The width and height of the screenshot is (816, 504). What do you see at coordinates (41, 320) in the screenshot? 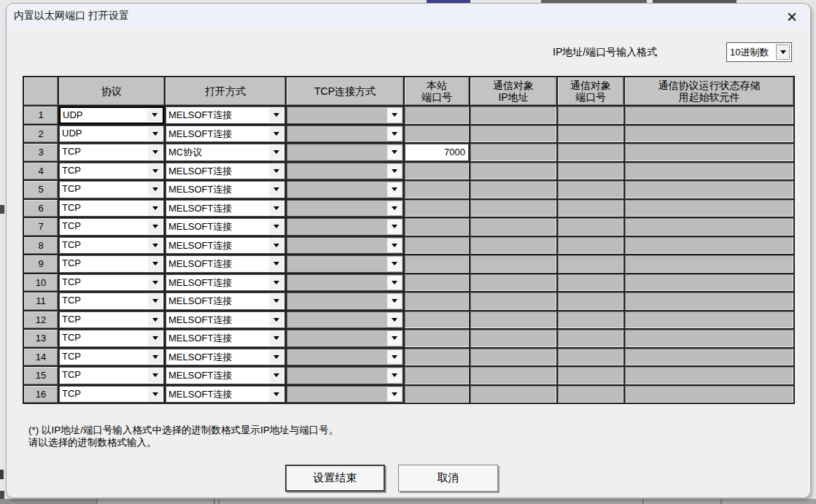
I see `row-number: 12` at bounding box center [41, 320].